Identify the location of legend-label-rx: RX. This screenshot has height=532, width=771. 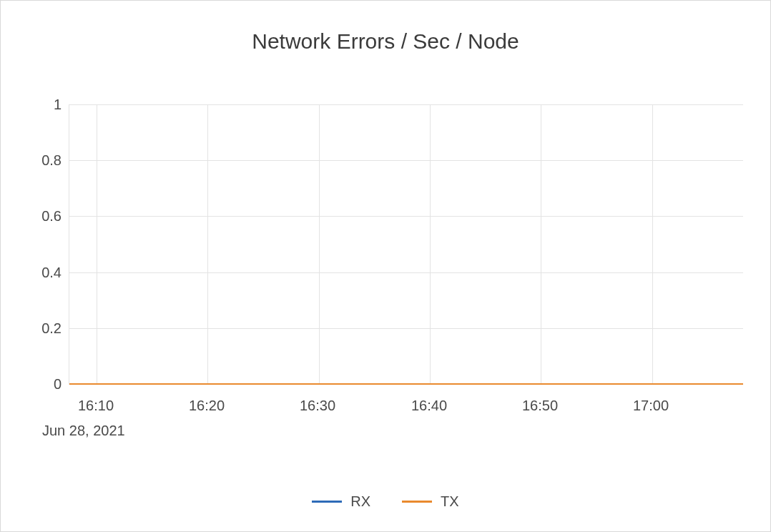
(360, 502).